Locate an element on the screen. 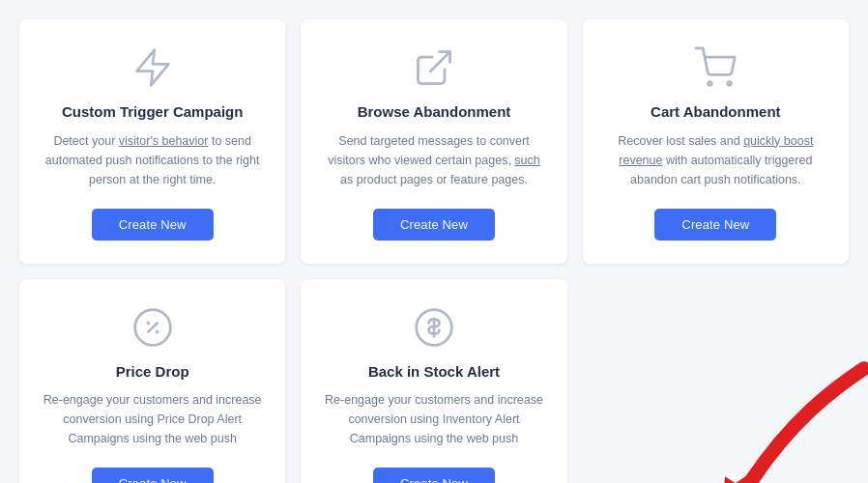 This screenshot has width=868, height=483. create-new-button-browse-abandonment: Create New is located at coordinates (434, 224).